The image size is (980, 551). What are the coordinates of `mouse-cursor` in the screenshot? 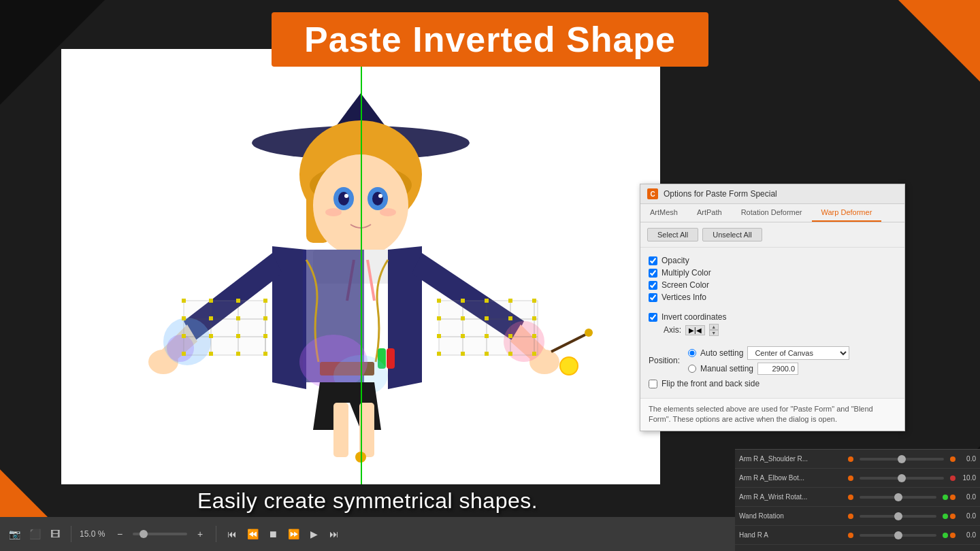 It's located at (569, 366).